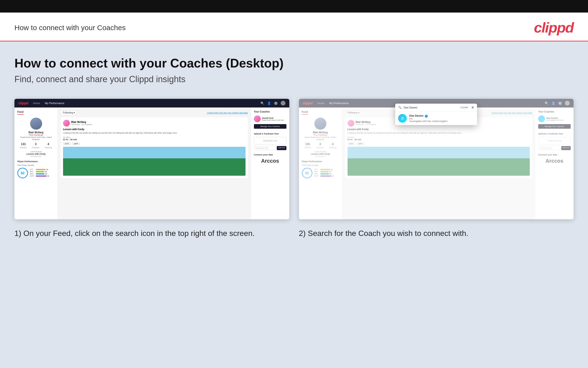  Describe the element at coordinates (320, 169) in the screenshot. I see `player-perf-2: Player Performance Total Player Quality …` at that location.